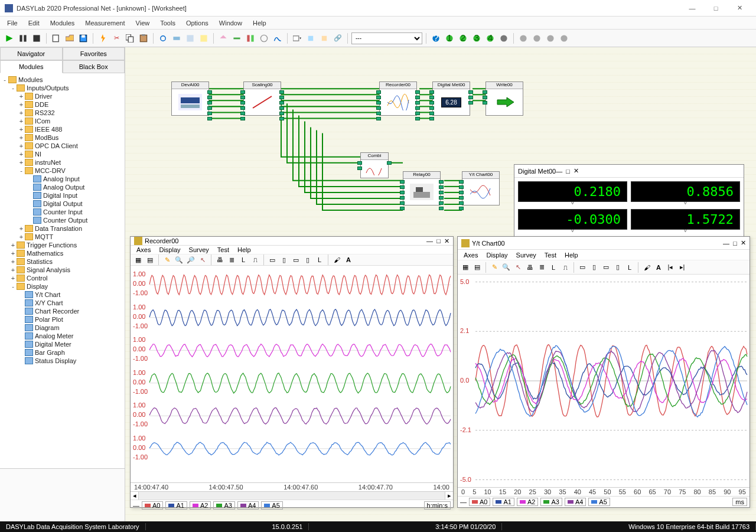  What do you see at coordinates (130, 38) in the screenshot?
I see `copy-icon` at bounding box center [130, 38].